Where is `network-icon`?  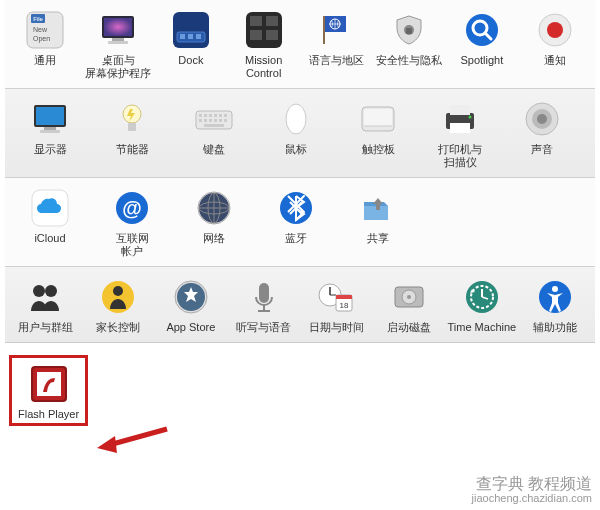 network-icon is located at coordinates (214, 208).